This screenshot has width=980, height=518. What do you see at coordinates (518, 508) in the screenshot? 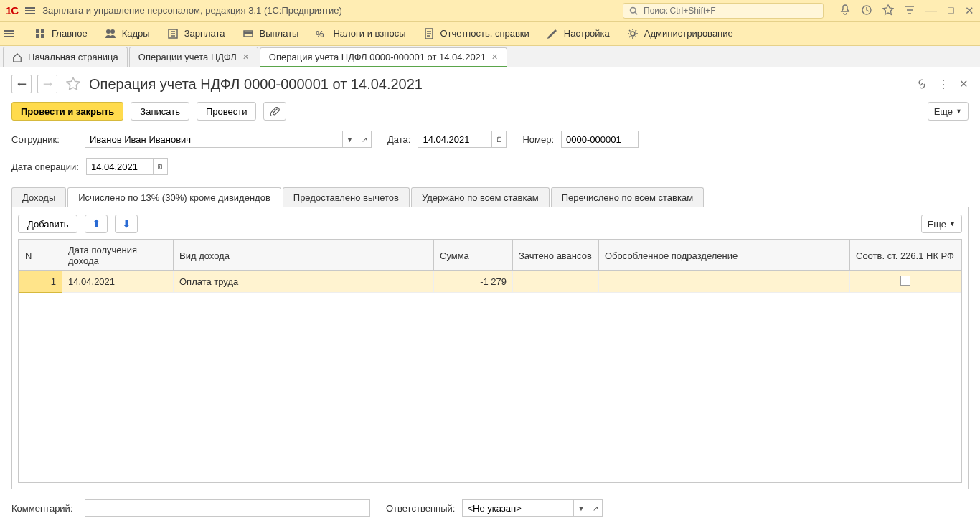
I see `responsible-input` at bounding box center [518, 508].